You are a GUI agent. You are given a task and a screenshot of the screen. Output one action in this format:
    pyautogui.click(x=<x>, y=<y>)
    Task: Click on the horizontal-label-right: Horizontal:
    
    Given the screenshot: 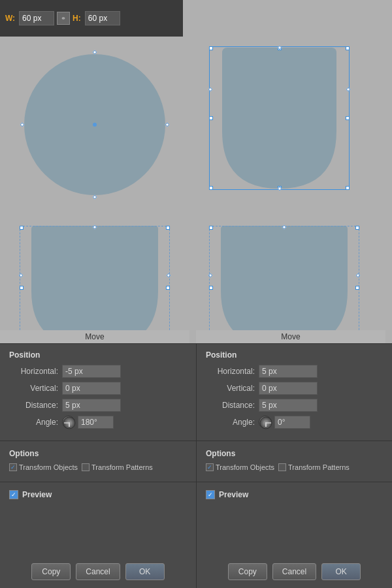 What is the action you would take?
    pyautogui.click(x=230, y=371)
    